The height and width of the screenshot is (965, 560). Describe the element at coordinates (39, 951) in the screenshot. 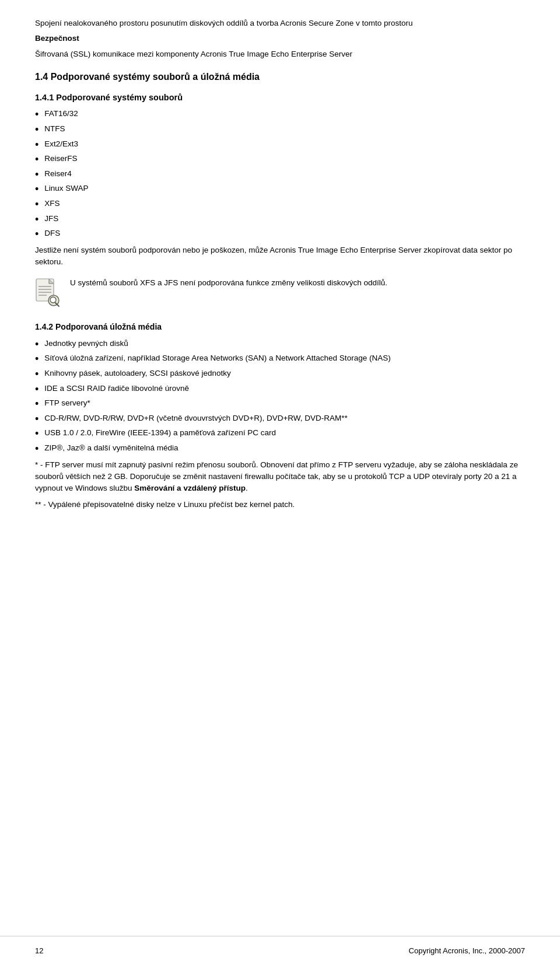

I see `page-number: 12` at that location.